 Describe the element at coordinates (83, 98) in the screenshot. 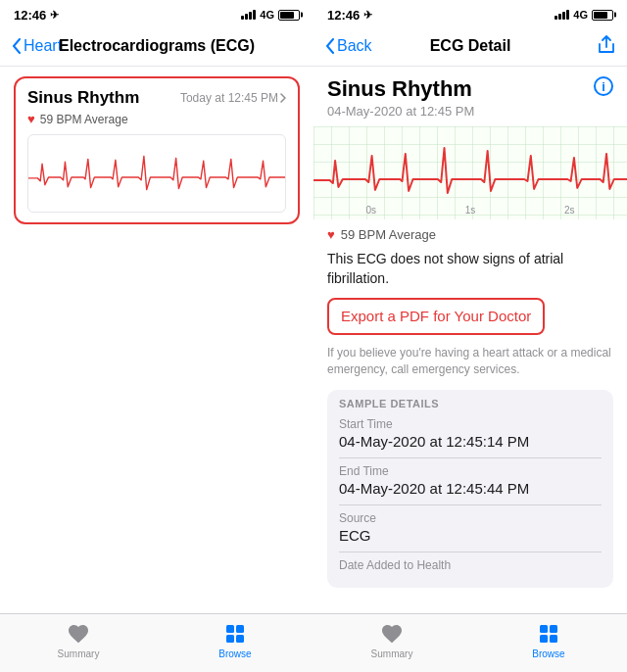

I see `ecg-card-title: Sinus Rhythm` at that location.